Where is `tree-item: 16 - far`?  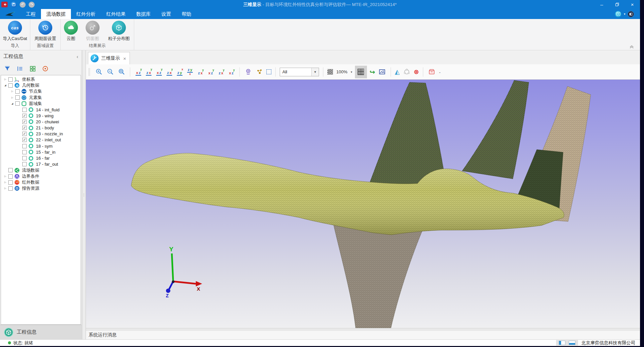
tree-item: 16 - far is located at coordinates (41, 158).